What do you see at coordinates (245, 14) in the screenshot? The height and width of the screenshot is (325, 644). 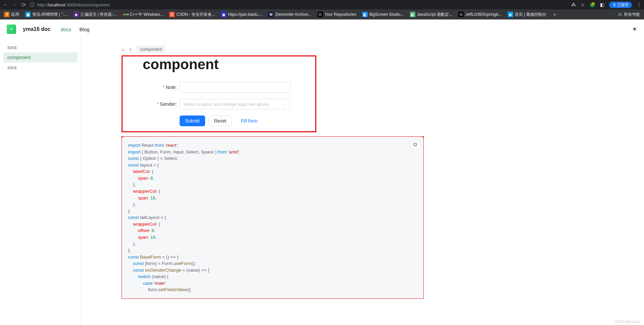 I see `bookmark-label: https://pan.baidu....` at bounding box center [245, 14].